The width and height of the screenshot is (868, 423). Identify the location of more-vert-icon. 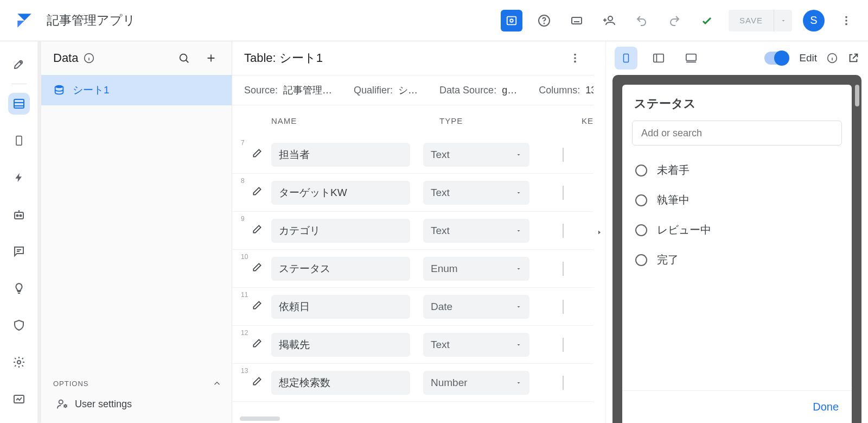
(846, 21).